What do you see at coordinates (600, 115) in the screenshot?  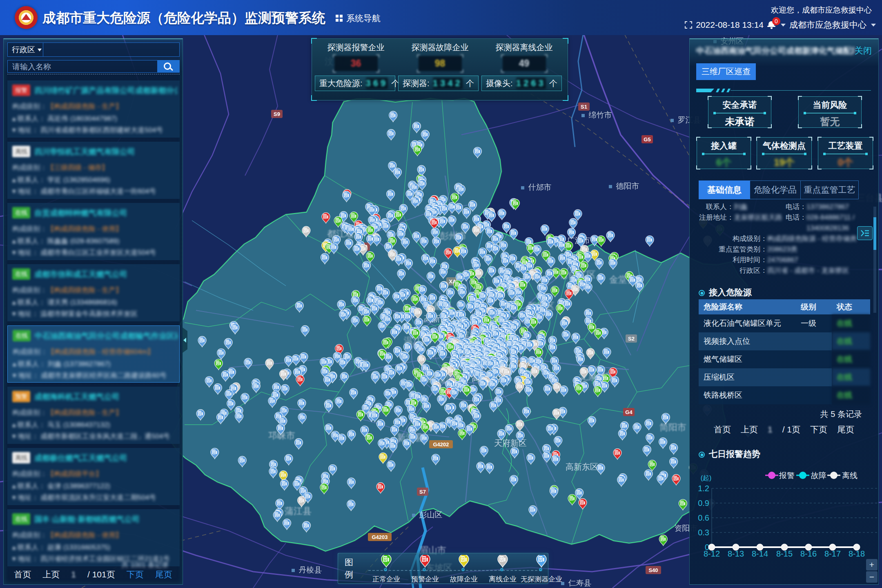 I see `svg-text: 绵竹市` at bounding box center [600, 115].